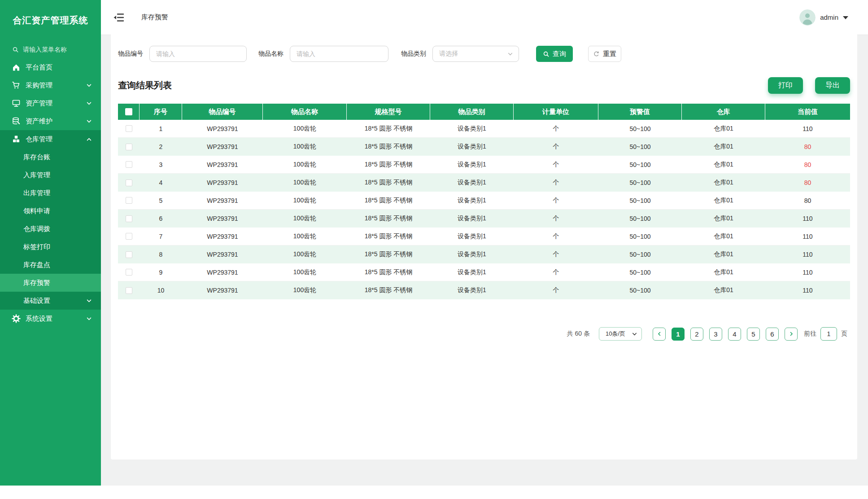 The width and height of the screenshot is (868, 499). What do you see at coordinates (129, 112) in the screenshot?
I see `select-all-checkbox` at bounding box center [129, 112].